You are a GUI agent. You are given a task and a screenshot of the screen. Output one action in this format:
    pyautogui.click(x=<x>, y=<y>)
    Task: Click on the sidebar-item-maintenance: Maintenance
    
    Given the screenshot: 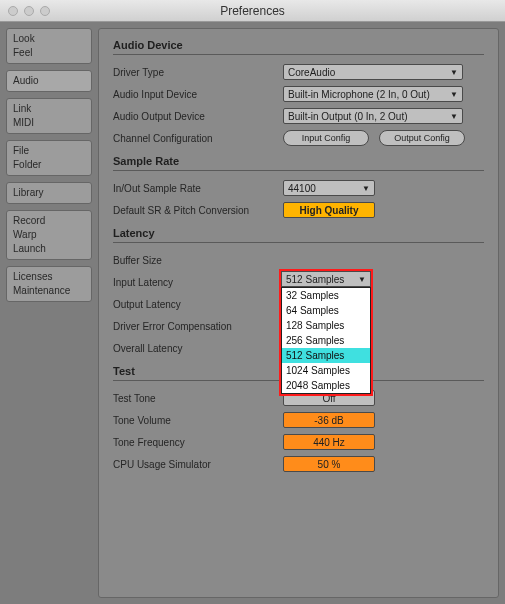 What is the action you would take?
    pyautogui.click(x=49, y=291)
    